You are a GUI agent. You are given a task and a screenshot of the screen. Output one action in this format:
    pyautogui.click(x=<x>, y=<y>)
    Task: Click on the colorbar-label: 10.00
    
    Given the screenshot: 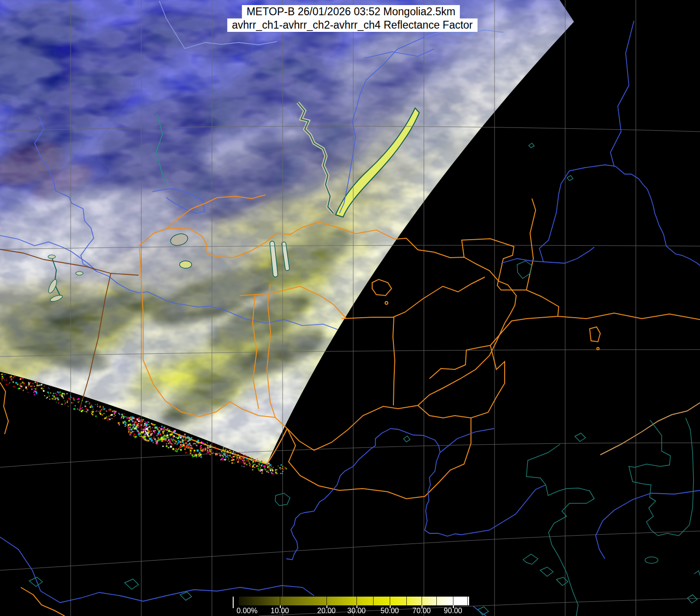 What is the action you would take?
    pyautogui.click(x=280, y=611)
    